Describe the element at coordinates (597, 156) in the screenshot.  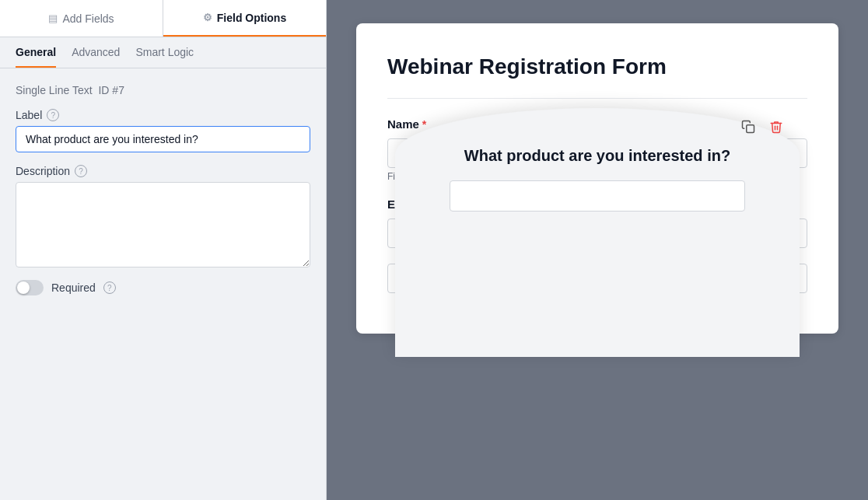
I see `curve-field-title: What product are you interested in?` at that location.